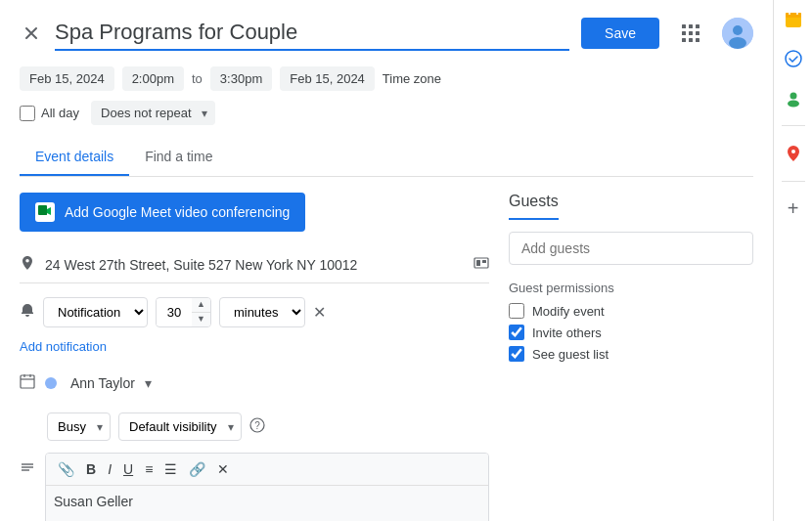  I want to click on meet-button-label: Add Google Meet video conferencing, so click(177, 212).